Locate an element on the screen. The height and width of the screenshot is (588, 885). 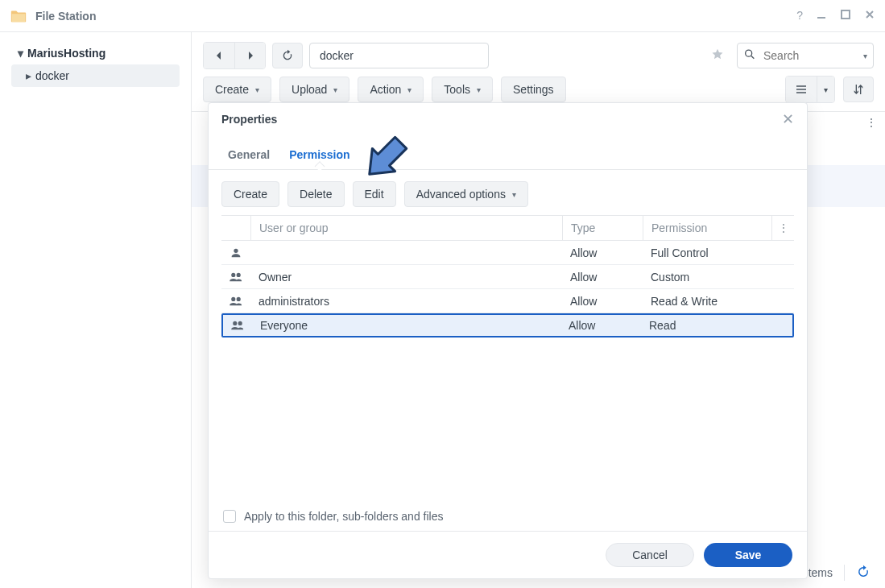
items-count: tems is located at coordinates (821, 573).